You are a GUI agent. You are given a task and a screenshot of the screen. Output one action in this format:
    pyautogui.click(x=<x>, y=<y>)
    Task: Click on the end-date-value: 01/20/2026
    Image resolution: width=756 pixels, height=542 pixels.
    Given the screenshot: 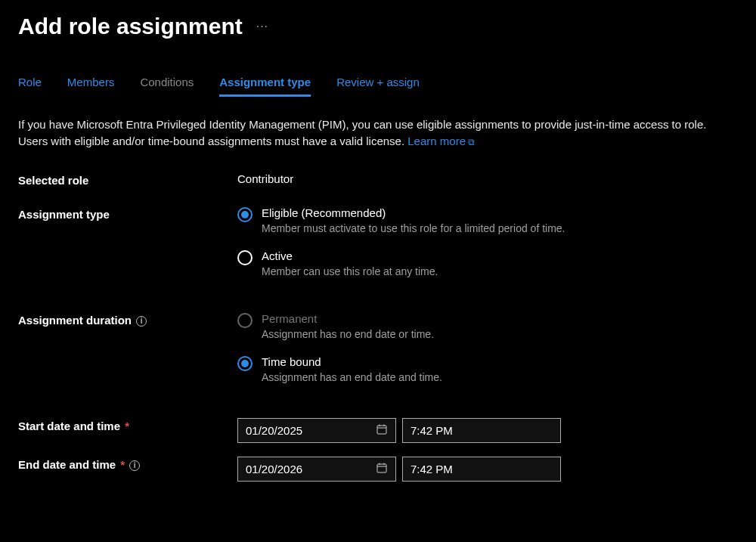 What is the action you would take?
    pyautogui.click(x=274, y=469)
    